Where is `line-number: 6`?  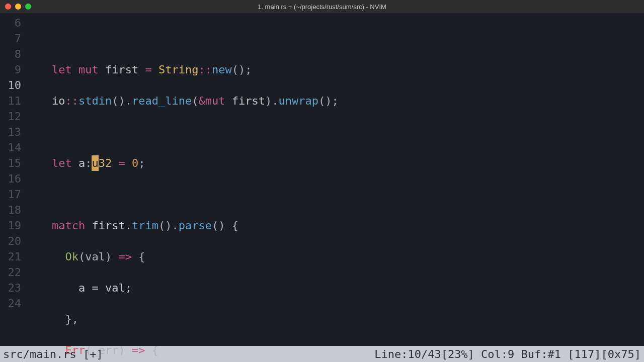 line-number: 6 is located at coordinates (11, 23).